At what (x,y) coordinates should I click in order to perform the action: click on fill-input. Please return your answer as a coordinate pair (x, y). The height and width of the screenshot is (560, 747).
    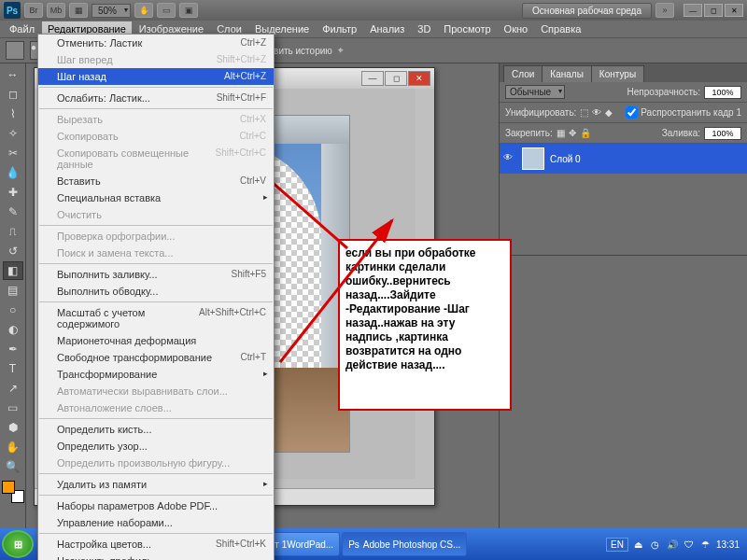
    Looking at the image, I should click on (723, 133).